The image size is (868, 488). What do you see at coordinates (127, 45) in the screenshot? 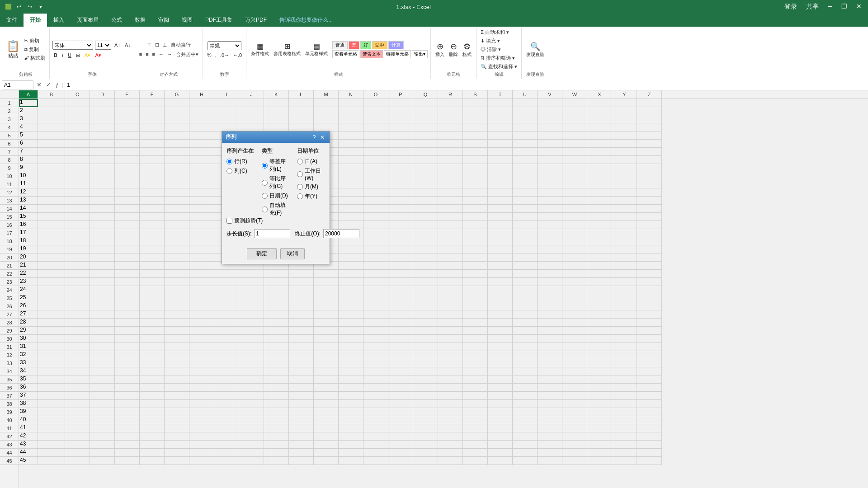
I see `decrease-font-button: A↓` at bounding box center [127, 45].